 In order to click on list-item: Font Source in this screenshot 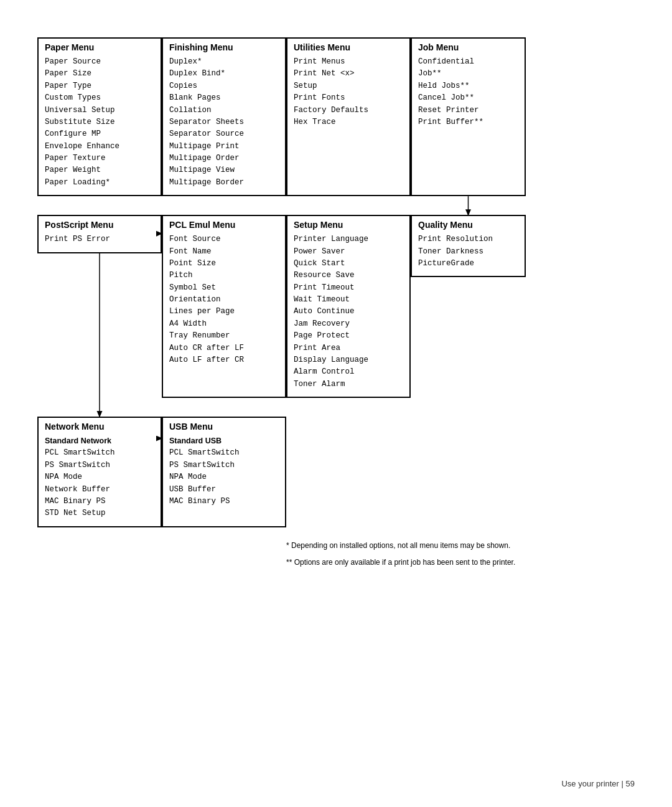, I will do `click(224, 239)`.